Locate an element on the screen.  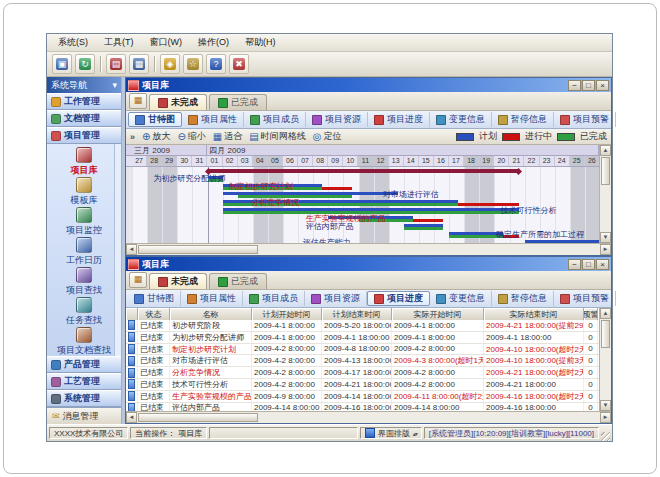
table-row: 已结束分析竞争情况2009-4-2 8:00:002009-4-17 18:00… is located at coordinates (362, 373).